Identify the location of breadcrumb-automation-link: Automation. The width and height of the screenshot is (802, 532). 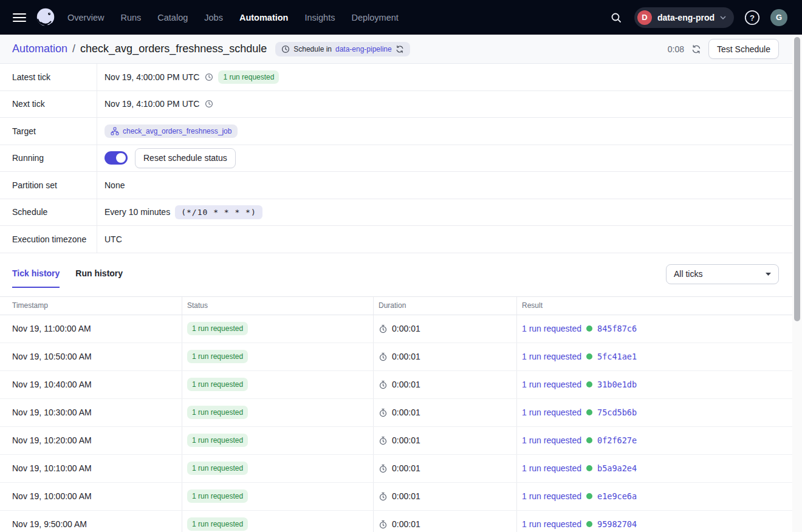
(40, 49).